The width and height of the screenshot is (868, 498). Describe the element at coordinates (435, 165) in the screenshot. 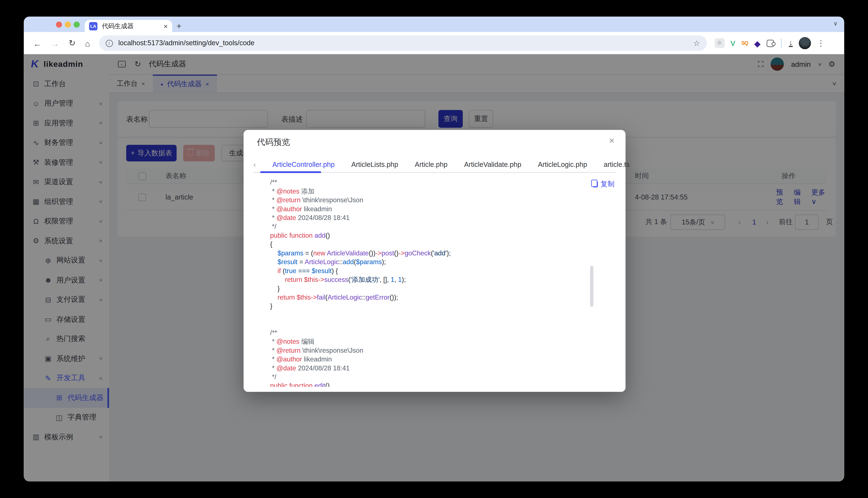

I see `modal-file-tabs: ‹ ArticleController.phpArticleLists.phpA…` at that location.